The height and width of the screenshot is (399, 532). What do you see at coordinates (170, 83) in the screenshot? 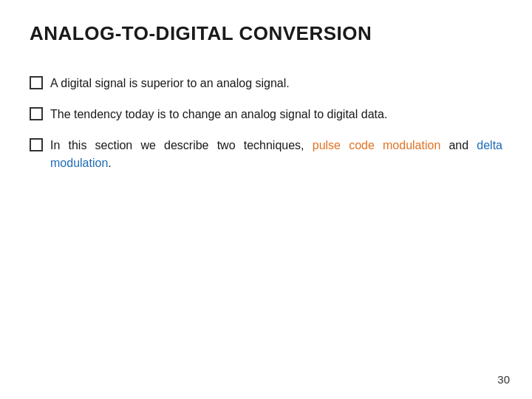
I see `bullet1-text: A digital signal is superior to an analo…` at bounding box center [170, 83].